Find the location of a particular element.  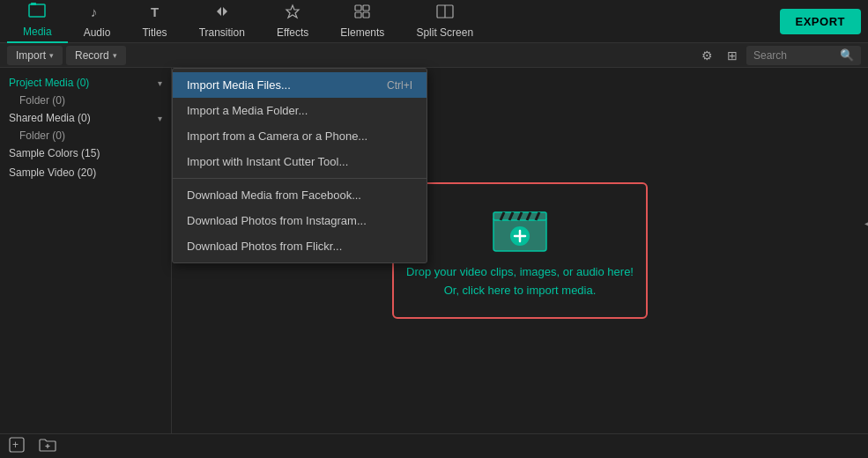

top-nav: Media ♪ Audio T Titles Transition is located at coordinates (434, 21).